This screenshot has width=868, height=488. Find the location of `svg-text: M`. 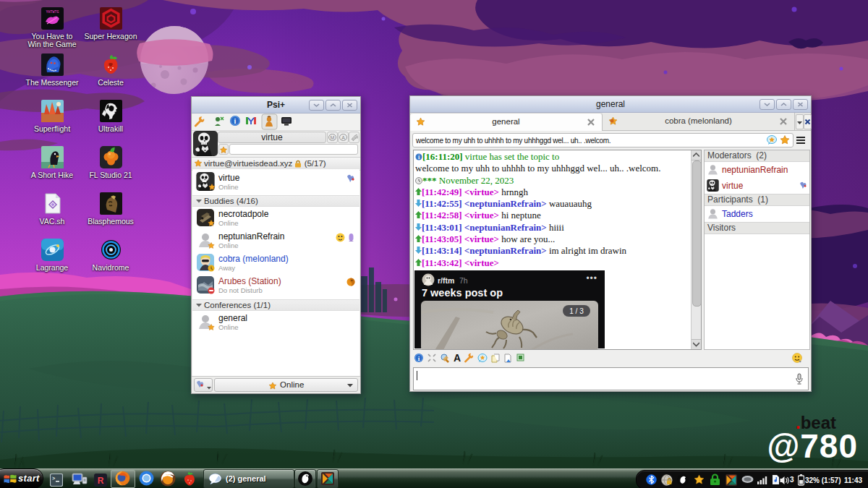

svg-text: M is located at coordinates (333, 137).